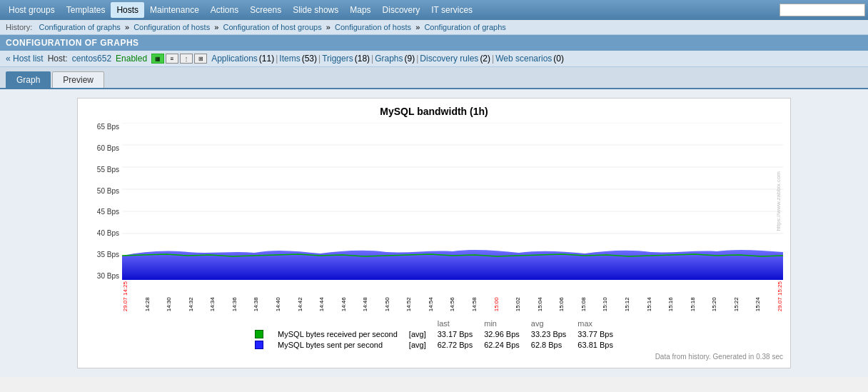 Image resolution: width=868 pixels, height=392 pixels. What do you see at coordinates (627, 296) in the screenshot?
I see `x-label-23: 15:12` at bounding box center [627, 296].